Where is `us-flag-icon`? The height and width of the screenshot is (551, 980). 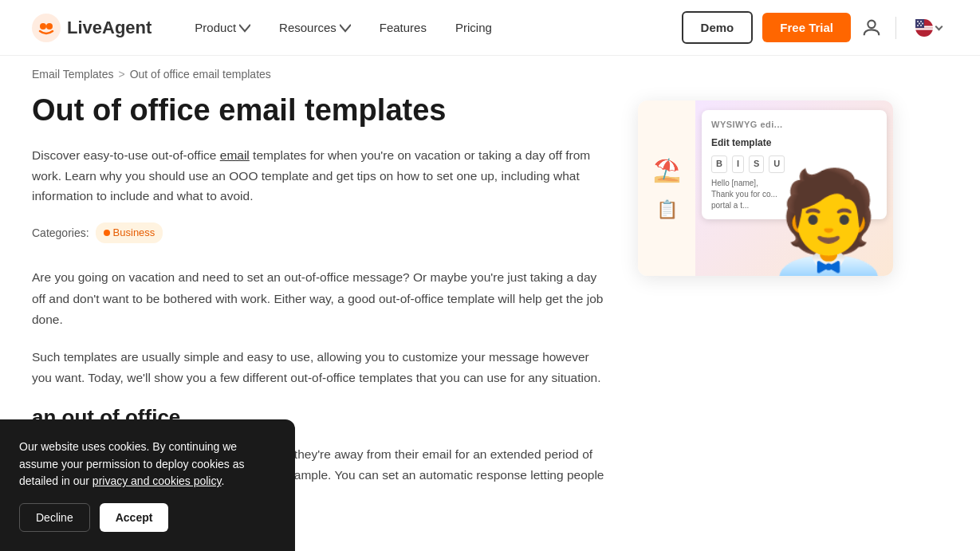 us-flag-icon is located at coordinates (924, 28).